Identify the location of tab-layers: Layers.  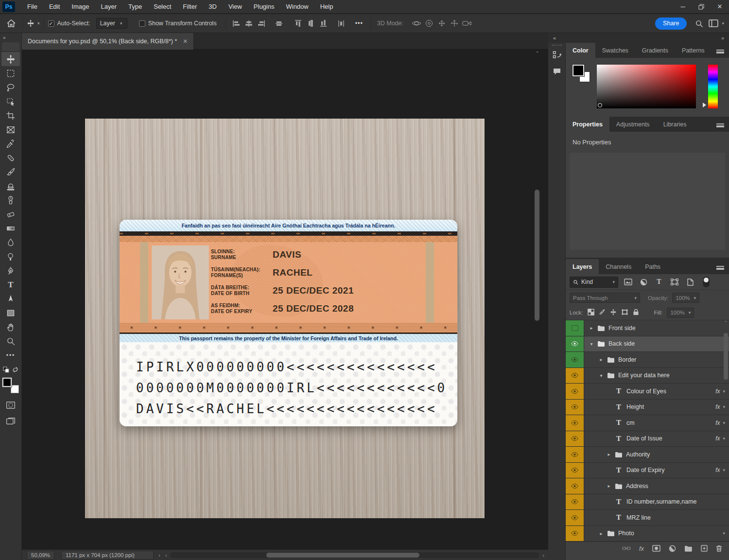
(582, 266).